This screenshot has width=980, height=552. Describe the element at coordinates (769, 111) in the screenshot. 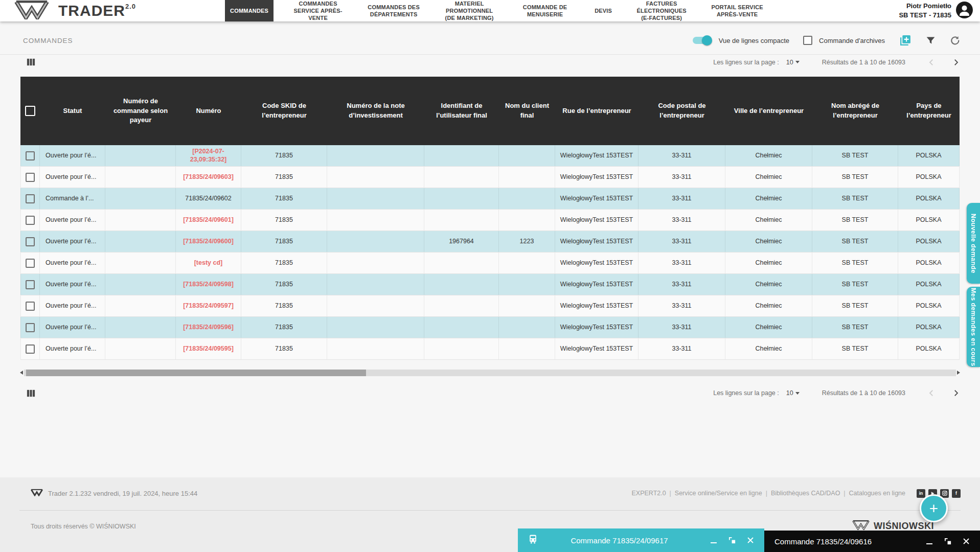

I see `column-header: Ville de l’entrepreneur` at that location.